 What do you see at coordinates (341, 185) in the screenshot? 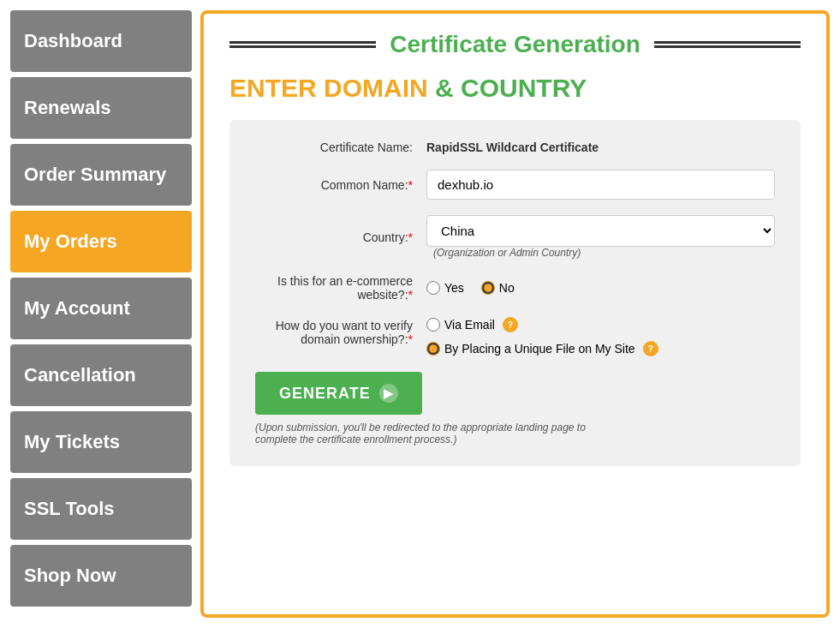
I see `common-name-label: Common Name:*` at bounding box center [341, 185].